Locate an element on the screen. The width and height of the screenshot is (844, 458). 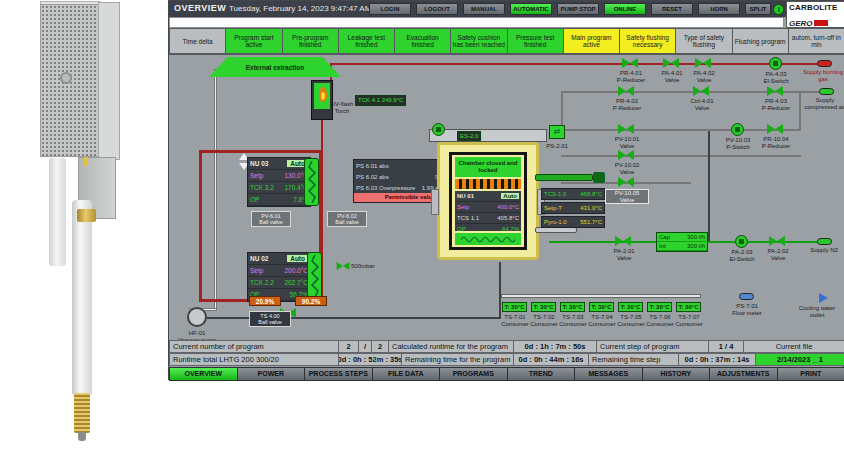
nav-overview: OVERVIEW is located at coordinates (204, 374).